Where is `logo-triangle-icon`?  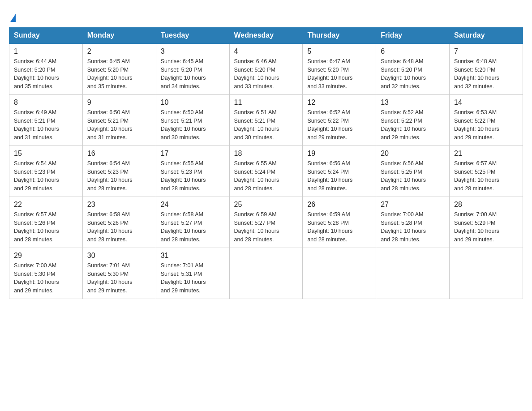
logo-triangle-icon is located at coordinates (13, 18).